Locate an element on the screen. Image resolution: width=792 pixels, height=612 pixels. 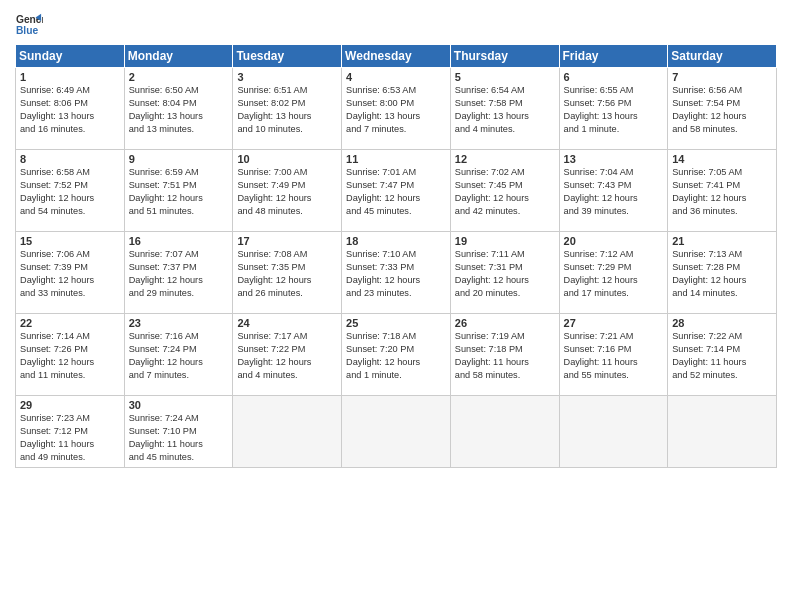
day-number: 1 is located at coordinates (70, 77).